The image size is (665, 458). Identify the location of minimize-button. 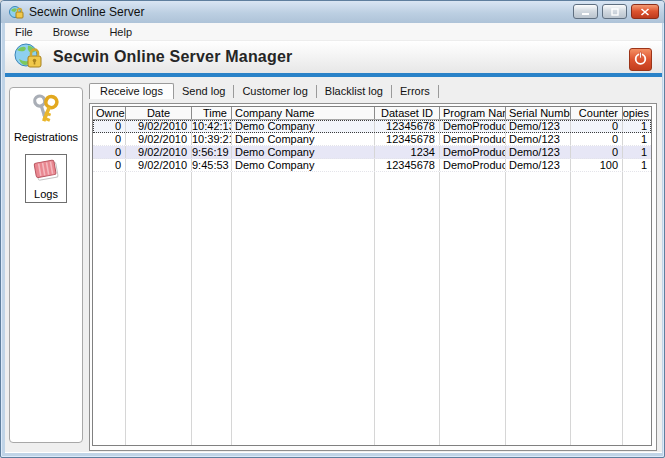
(586, 12).